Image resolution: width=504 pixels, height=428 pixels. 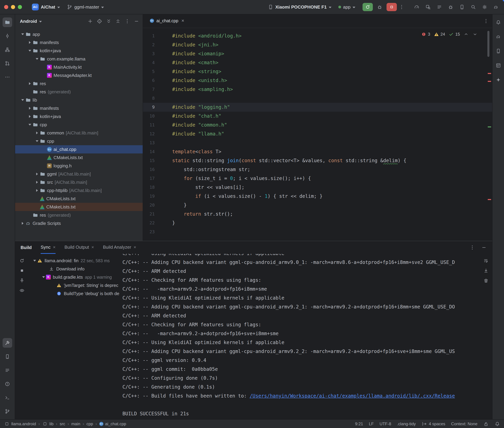 I want to click on run-options-icon, so click(x=402, y=7).